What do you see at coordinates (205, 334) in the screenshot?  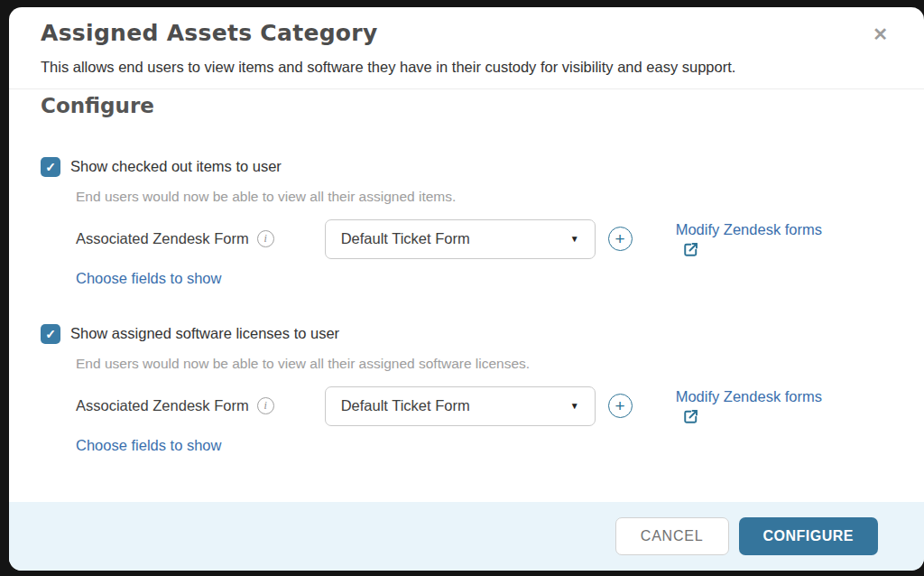 I see `checkbox-label: Show assigned software licenses to user` at bounding box center [205, 334].